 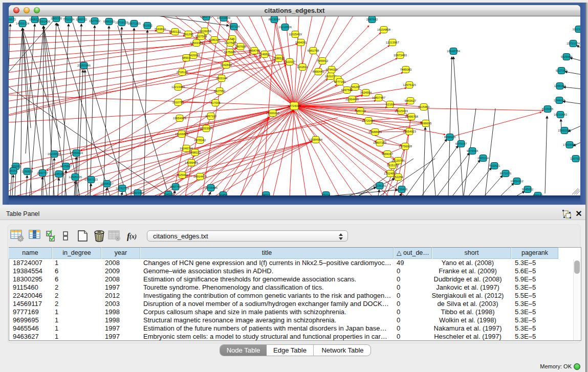 What do you see at coordinates (182, 175) in the screenshot?
I see `svg-text: 7625402` at bounding box center [182, 175].